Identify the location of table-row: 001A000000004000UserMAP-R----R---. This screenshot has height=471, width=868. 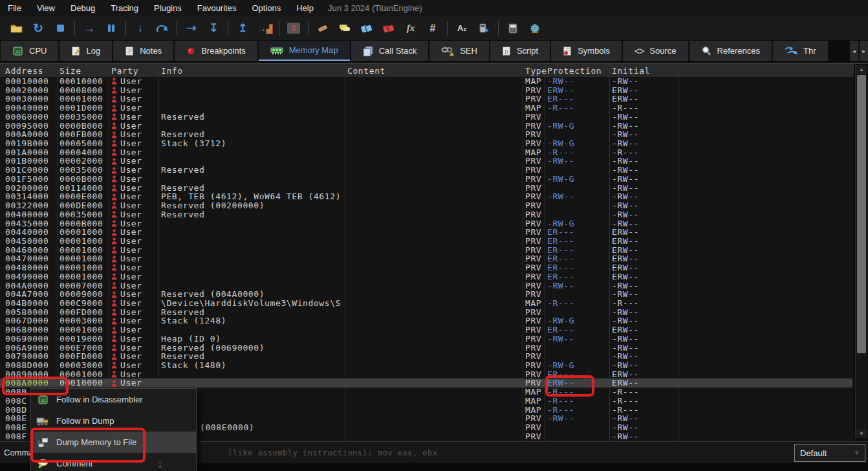
(426, 153).